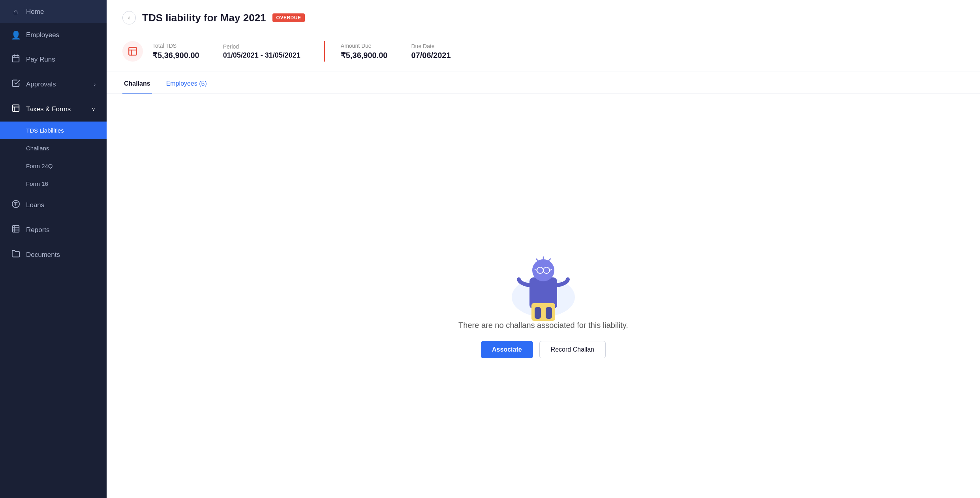 Image resolution: width=980 pixels, height=498 pixels. Describe the element at coordinates (573, 350) in the screenshot. I see `record-challan-button: Record Challan` at that location.